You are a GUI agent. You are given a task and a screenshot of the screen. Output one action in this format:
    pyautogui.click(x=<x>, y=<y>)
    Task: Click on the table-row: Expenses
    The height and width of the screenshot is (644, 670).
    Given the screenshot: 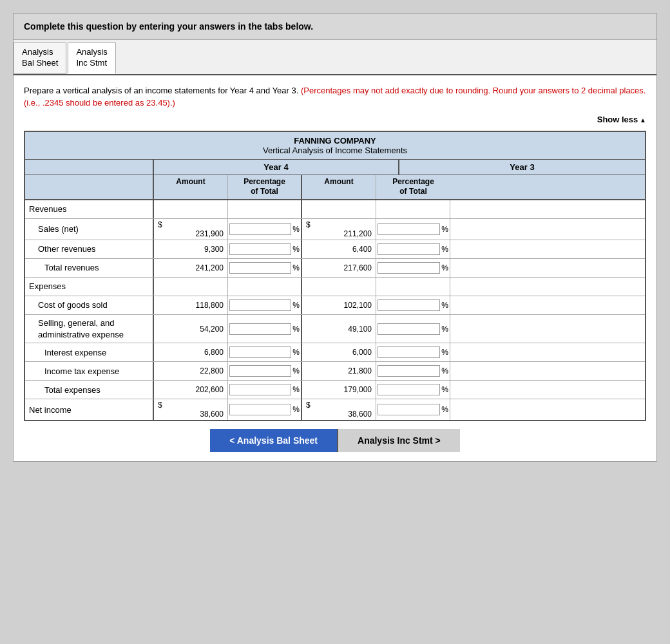 What is the action you would take?
    pyautogui.click(x=335, y=287)
    